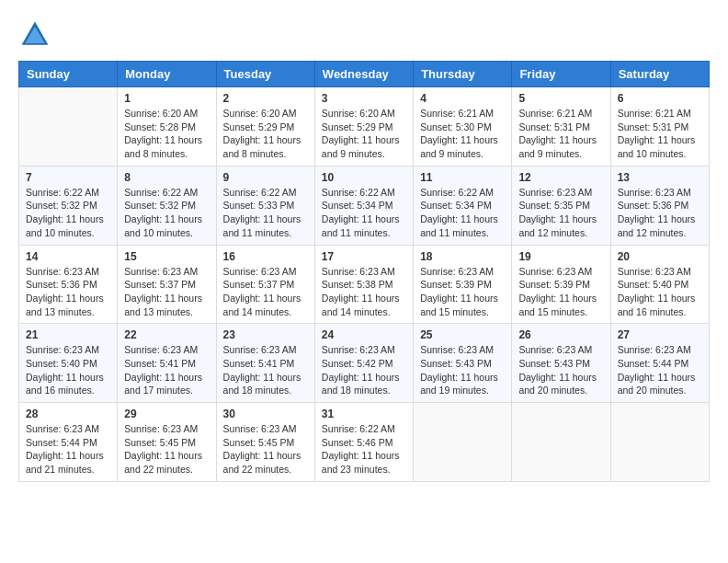  I want to click on day-number: 28, so click(68, 414).